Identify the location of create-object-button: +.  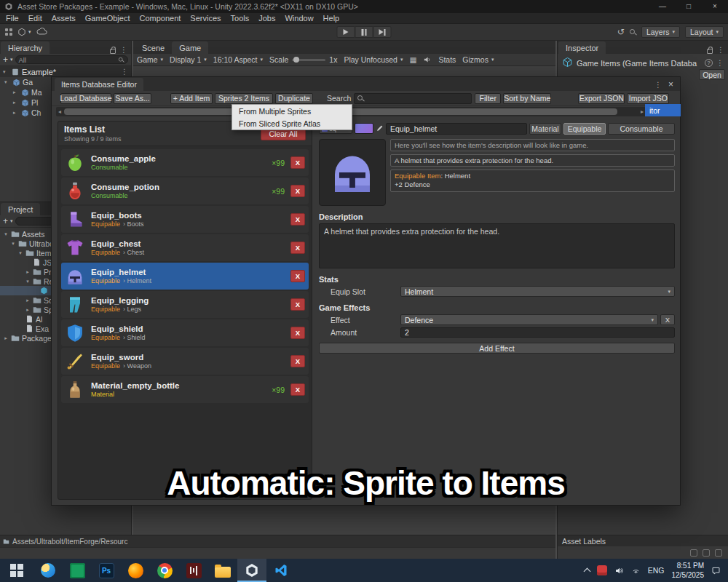
(6, 60).